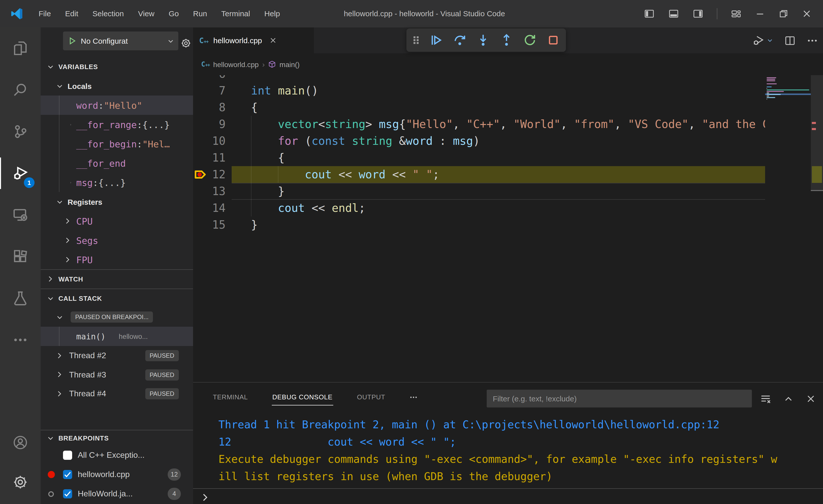 The height and width of the screenshot is (504, 823). I want to click on menu-run: Run, so click(200, 14).